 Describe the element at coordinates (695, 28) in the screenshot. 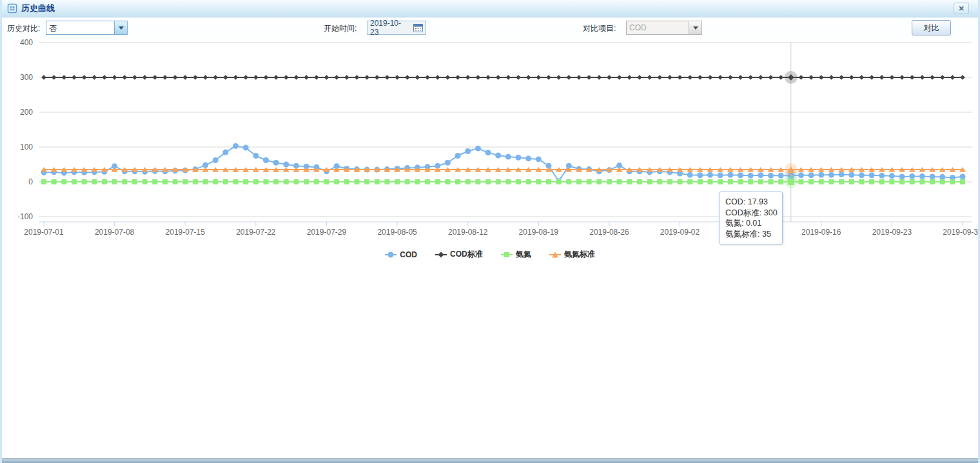

I see `compare-item-dropdown-button` at that location.